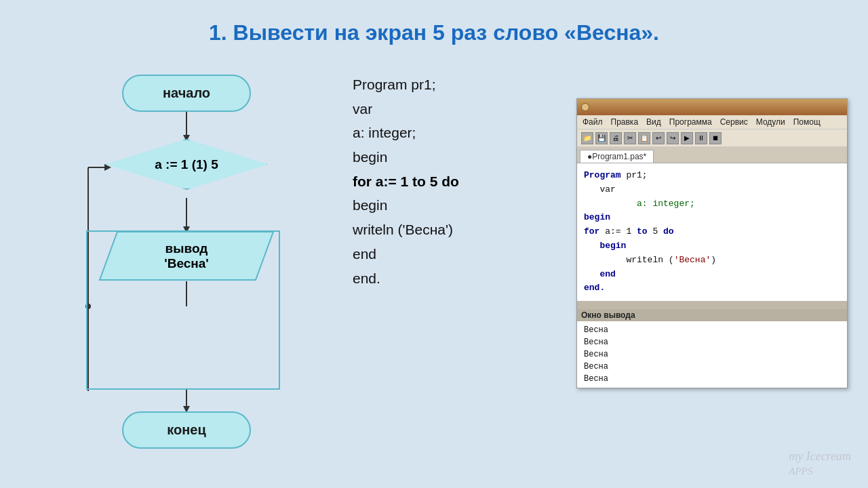 This screenshot has width=868, height=488. I want to click on flowchart-end: конец, so click(186, 430).